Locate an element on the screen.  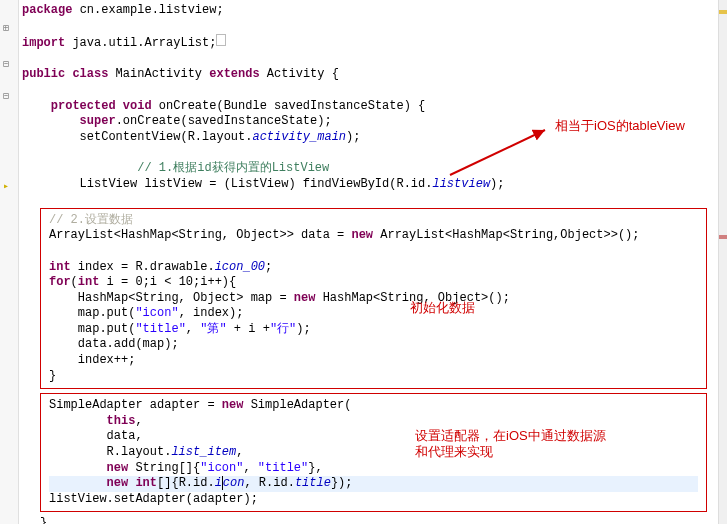
line-index: int index = R.drawable.icon_00; is located at coordinates (374, 268).